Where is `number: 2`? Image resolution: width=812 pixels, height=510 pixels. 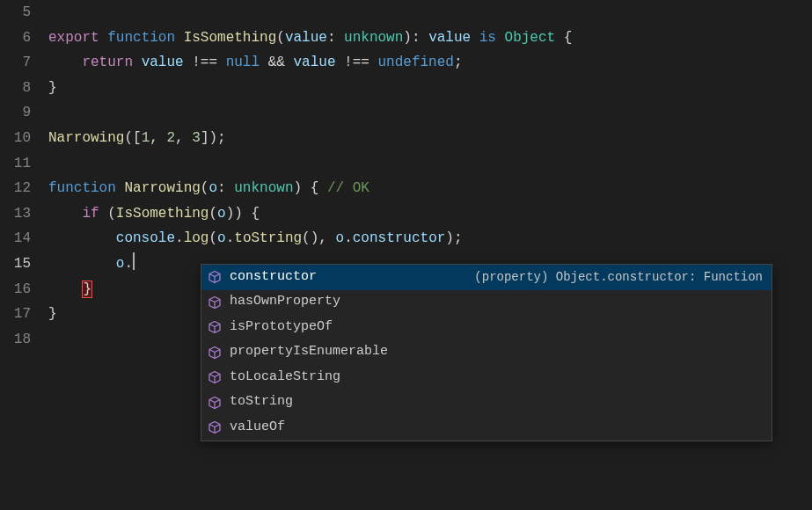
number: 2 is located at coordinates (171, 138).